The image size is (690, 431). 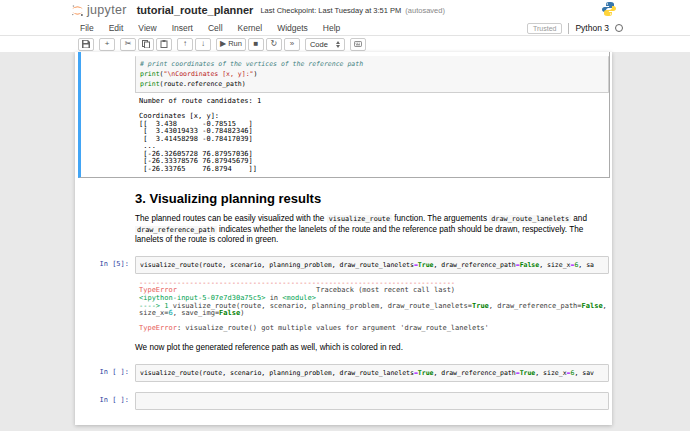 What do you see at coordinates (210, 28) in the screenshot?
I see `menu-items: FileEditViewInsertCellKernelWidgetsHelp` at bounding box center [210, 28].